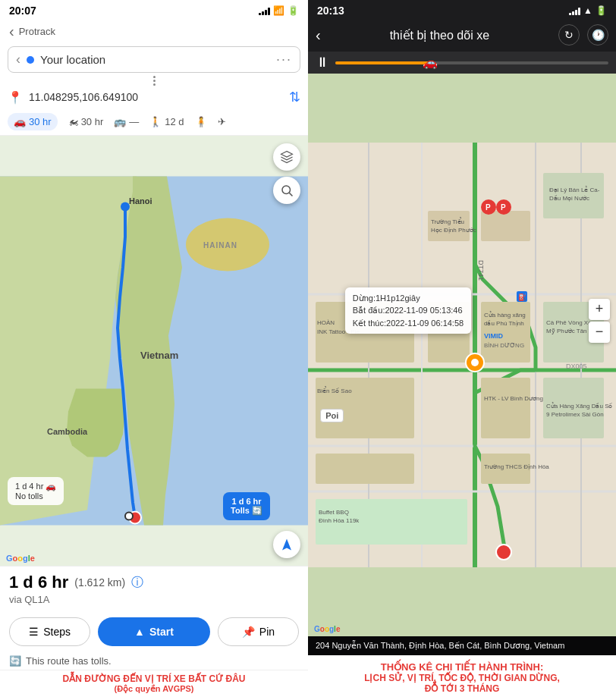 This screenshot has width=616, height=700. Describe the element at coordinates (335, 390) in the screenshot. I see `svg-text: Biển Số Sao` at that location.